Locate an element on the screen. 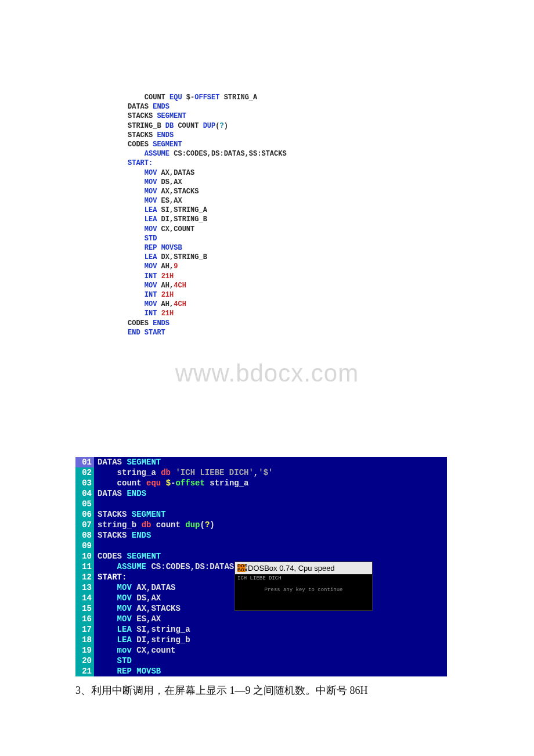 The height and width of the screenshot is (756, 534). editor-row: 07string_b db count dup(?) is located at coordinates (261, 525).